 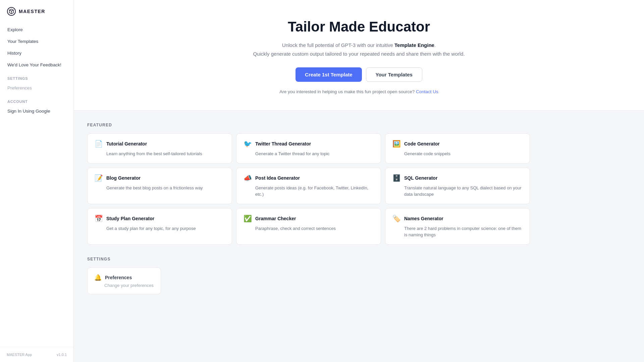 I want to click on hero-subtitle-line2: Quickly generate custom output tailored …, so click(x=359, y=54).